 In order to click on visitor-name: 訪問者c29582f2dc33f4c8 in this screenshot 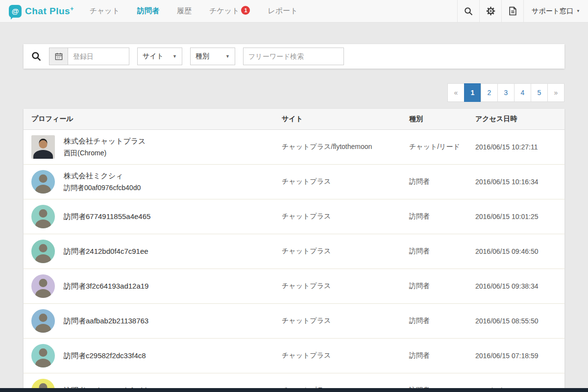, I will do `click(105, 356)`.